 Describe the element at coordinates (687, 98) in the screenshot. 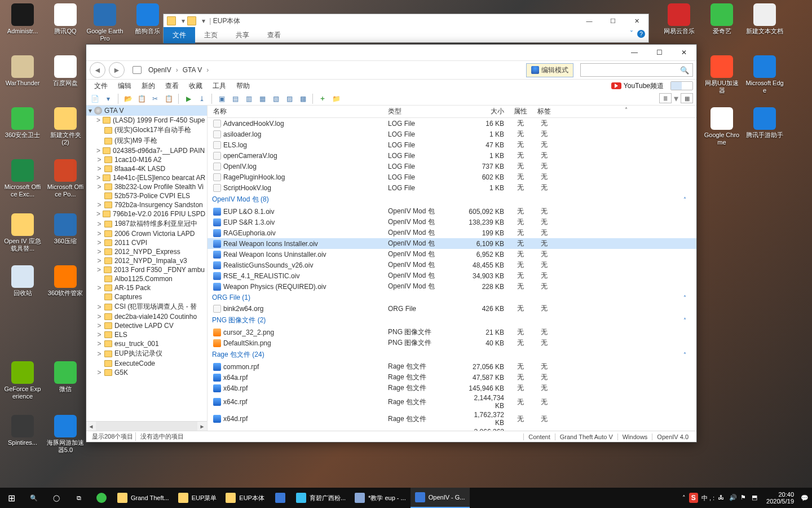

I see `view-detail-button: ▦` at that location.